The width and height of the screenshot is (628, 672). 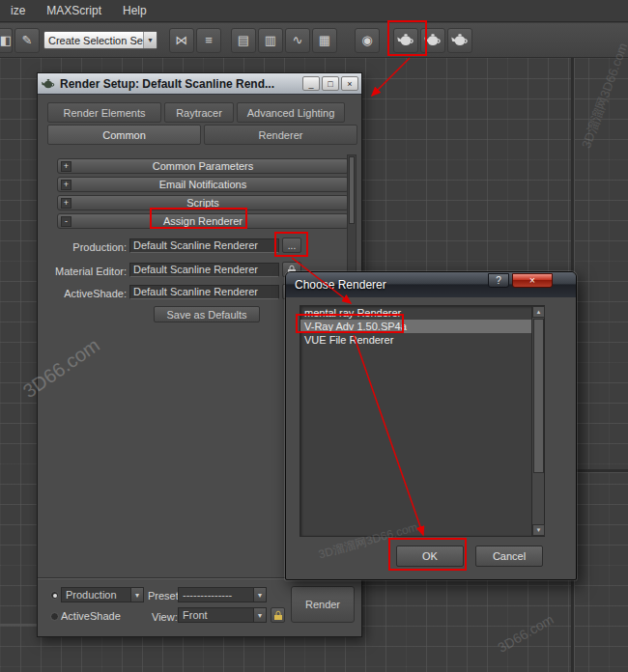 I want to click on rollout-scripts: + Scripts, so click(x=203, y=203).